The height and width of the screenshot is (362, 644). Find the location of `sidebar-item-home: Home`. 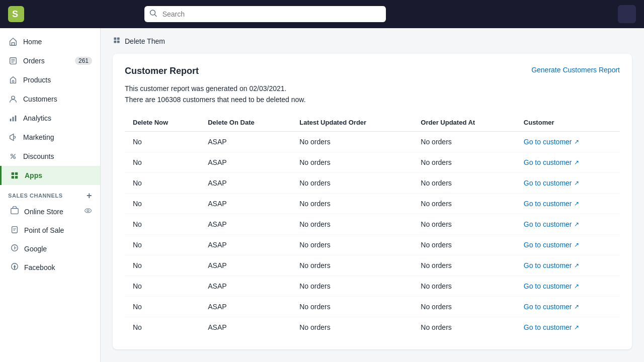

sidebar-item-home: Home is located at coordinates (50, 42).